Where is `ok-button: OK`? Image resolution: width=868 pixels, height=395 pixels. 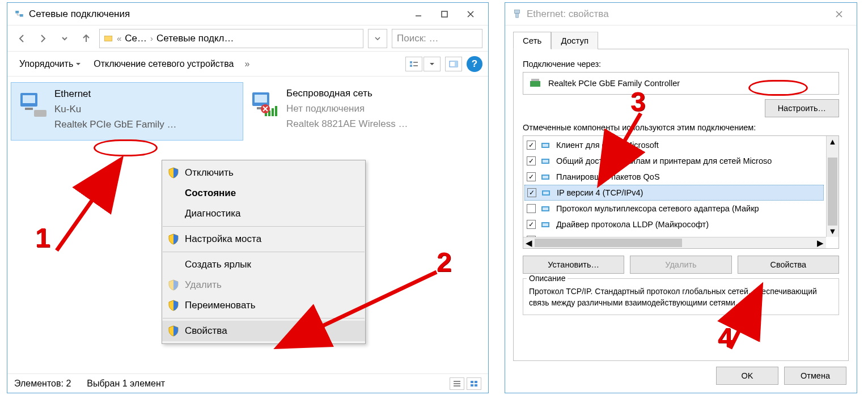 ok-button: OK is located at coordinates (747, 376).